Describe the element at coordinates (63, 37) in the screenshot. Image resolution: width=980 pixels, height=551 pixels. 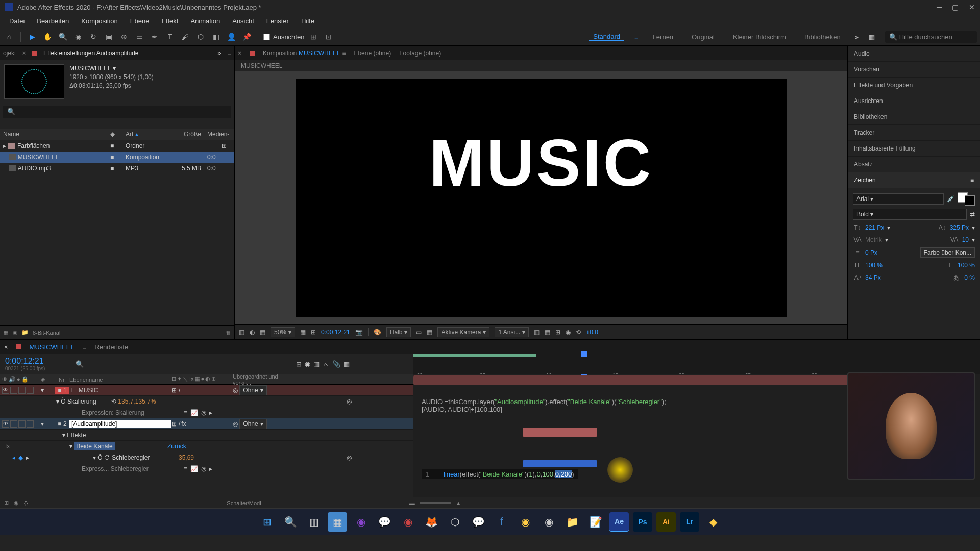
I see `zoom-tool-icon: 🔍` at that location.